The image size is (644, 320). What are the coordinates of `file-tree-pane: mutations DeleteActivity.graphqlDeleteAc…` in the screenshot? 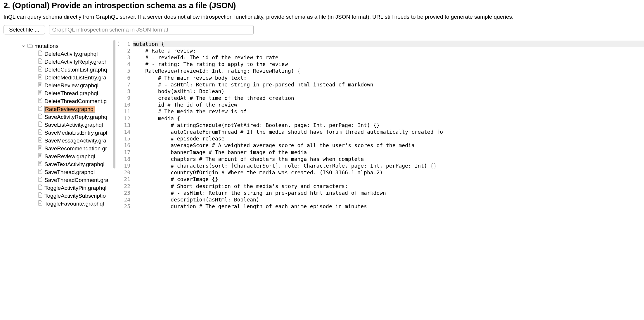 It's located at (58, 127).